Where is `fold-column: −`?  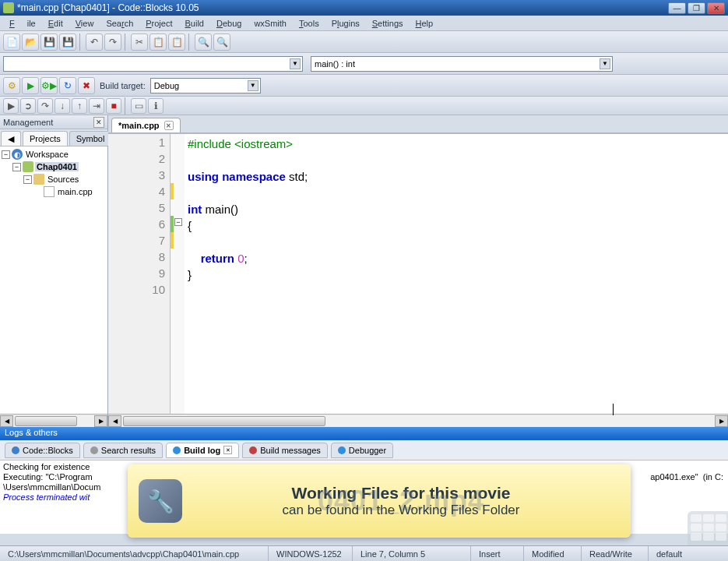 fold-column: − is located at coordinates (179, 274).